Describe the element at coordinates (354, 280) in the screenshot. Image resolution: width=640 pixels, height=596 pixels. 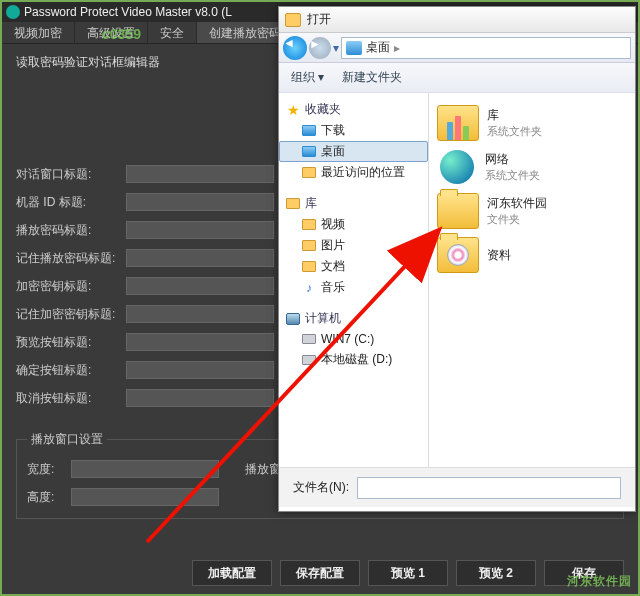
I see `nav-tree: ★收藏夹 下载 桌面 最近访问的位置 库 视频 图片 文档 ♪音乐 计算机 WI…` at that location.